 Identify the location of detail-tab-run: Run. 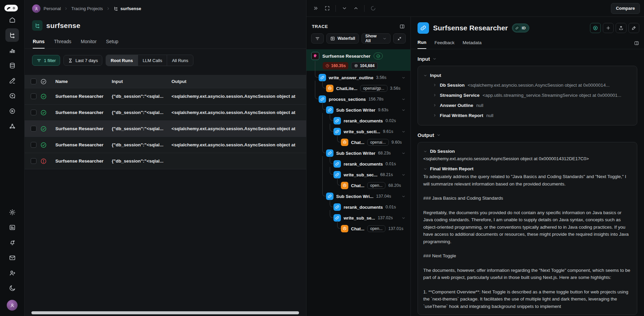
(422, 45).